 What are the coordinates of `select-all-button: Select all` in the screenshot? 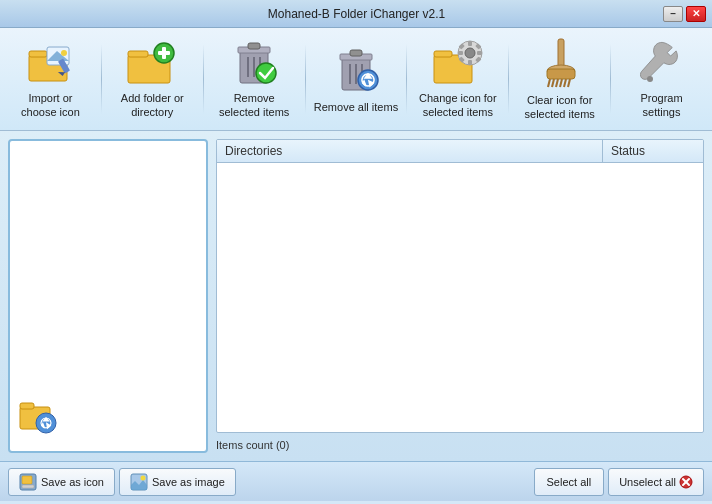 It's located at (570, 482).